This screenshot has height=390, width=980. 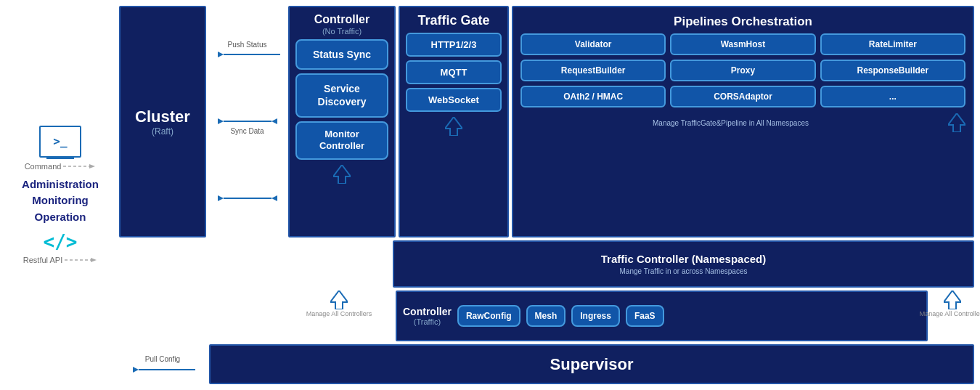 What do you see at coordinates (342, 141) in the screenshot?
I see `monitor-controller-box: Monitor Controller` at bounding box center [342, 141].